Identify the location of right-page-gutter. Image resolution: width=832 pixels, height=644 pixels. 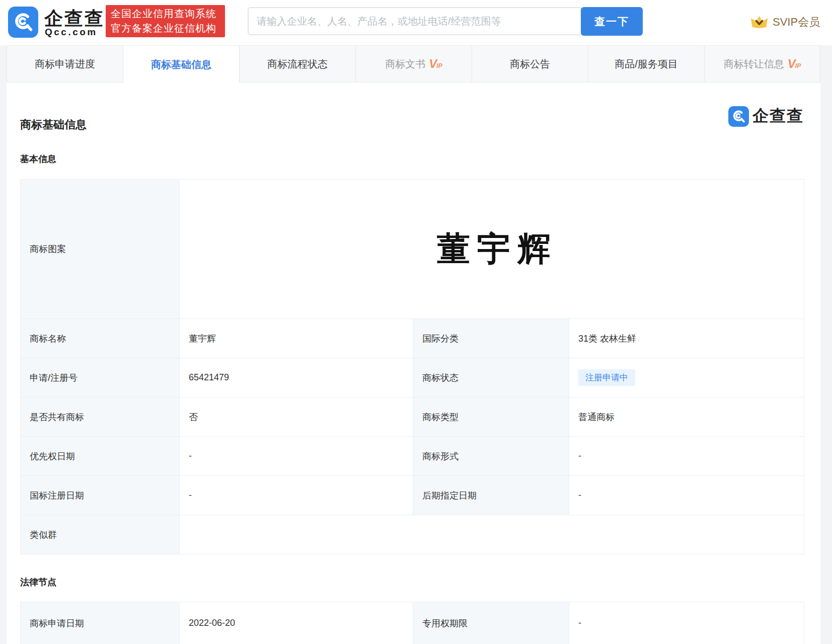
(826, 345).